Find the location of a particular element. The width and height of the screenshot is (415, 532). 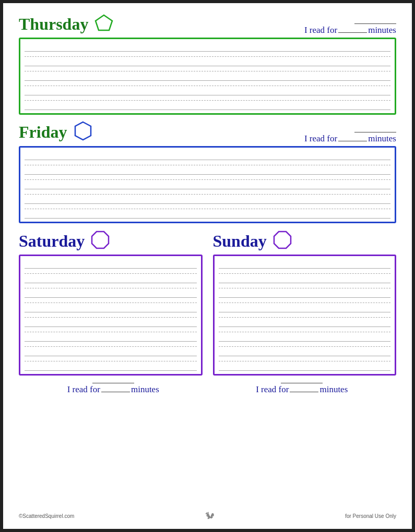

thursday-read-prefix: I read for is located at coordinates (321, 30).